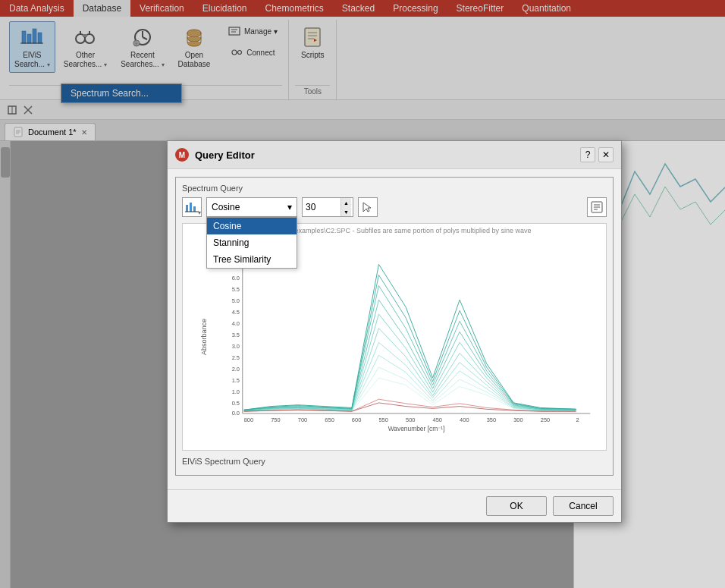 The image size is (725, 588). What do you see at coordinates (236, 323) in the screenshot?
I see `svg-text: 4.0` at bounding box center [236, 323].